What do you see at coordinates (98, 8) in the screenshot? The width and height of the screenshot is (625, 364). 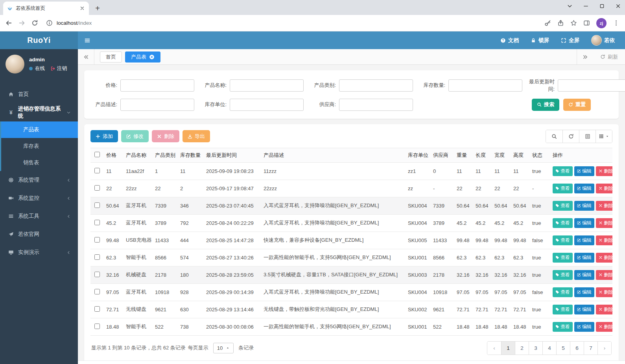 I see `new-tab-button: +` at bounding box center [98, 8].